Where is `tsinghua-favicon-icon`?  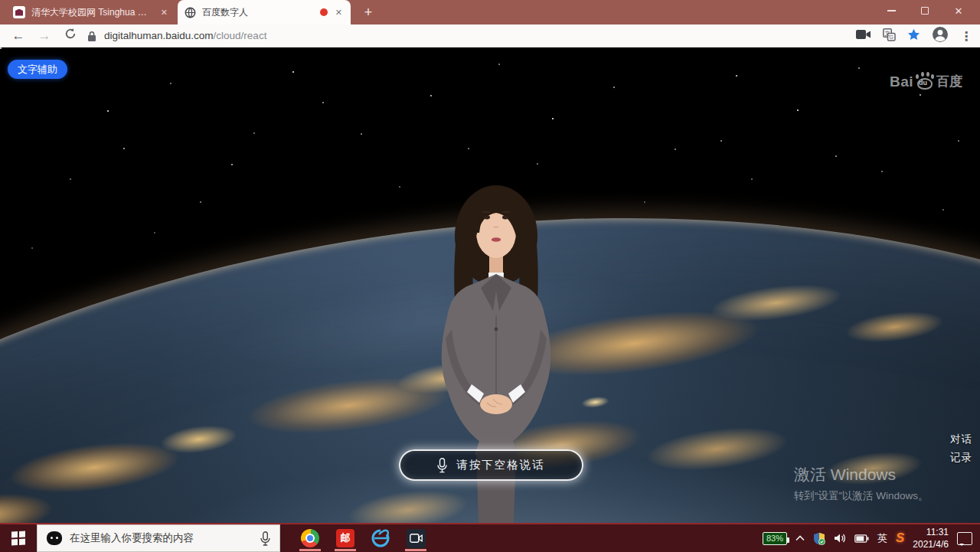
tsinghua-favicon-icon is located at coordinates (19, 12).